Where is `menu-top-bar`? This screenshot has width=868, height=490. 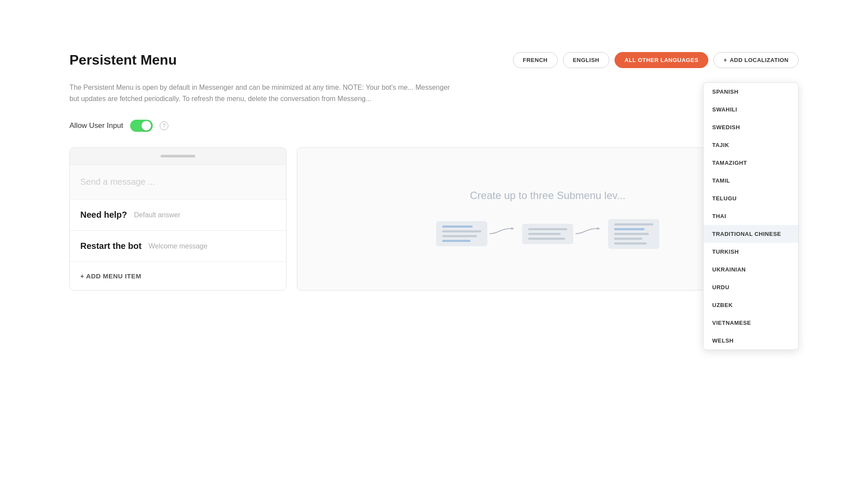
menu-top-bar is located at coordinates (178, 156).